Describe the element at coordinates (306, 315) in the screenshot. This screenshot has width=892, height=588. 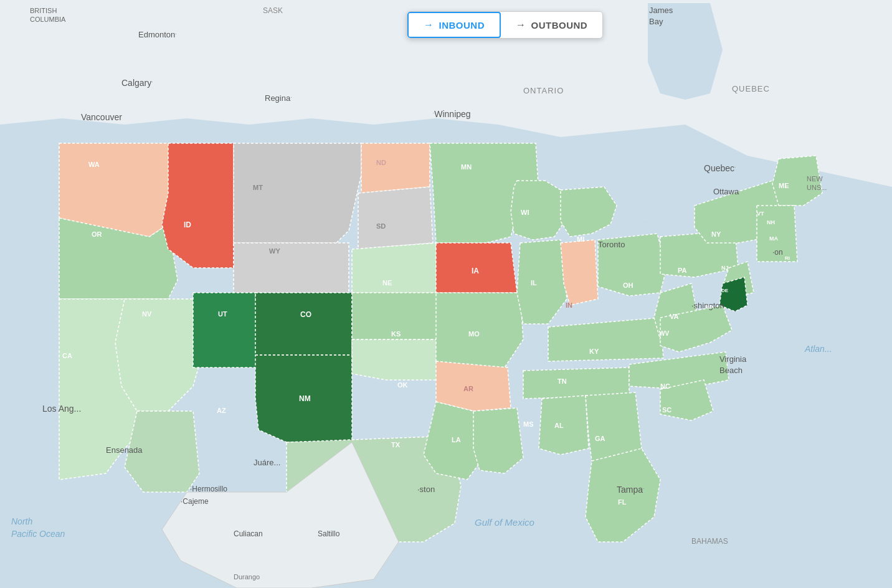
I see `state-co: CO` at that location.